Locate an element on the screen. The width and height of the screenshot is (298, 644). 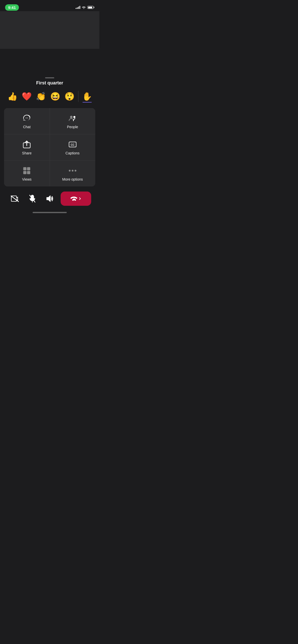
emoji-divider is located at coordinates (78, 96).